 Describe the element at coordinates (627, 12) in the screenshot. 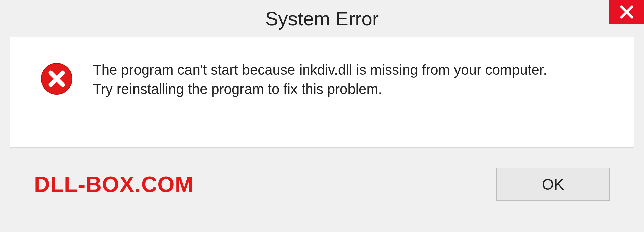

I see `close-icon` at that location.